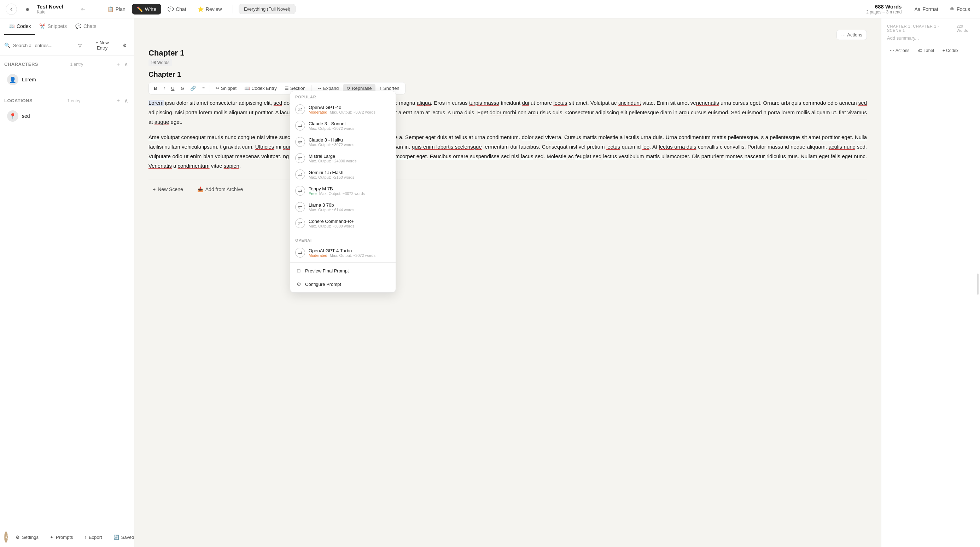 This screenshot has width=980, height=547. What do you see at coordinates (350, 174) in the screenshot?
I see `gemini-info: Gemini 1.5 Flash Max. Output: ~2150 word…` at bounding box center [350, 174].